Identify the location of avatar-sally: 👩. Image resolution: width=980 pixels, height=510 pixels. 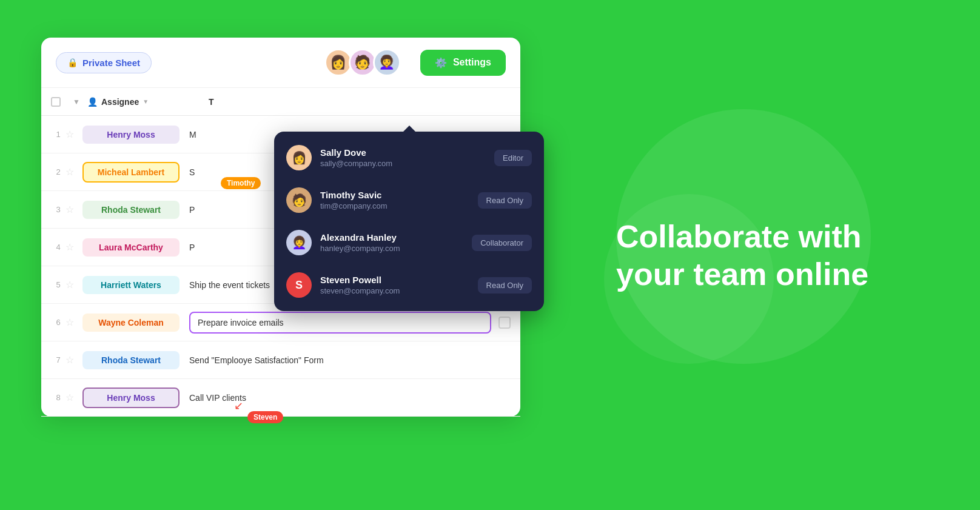
(338, 62).